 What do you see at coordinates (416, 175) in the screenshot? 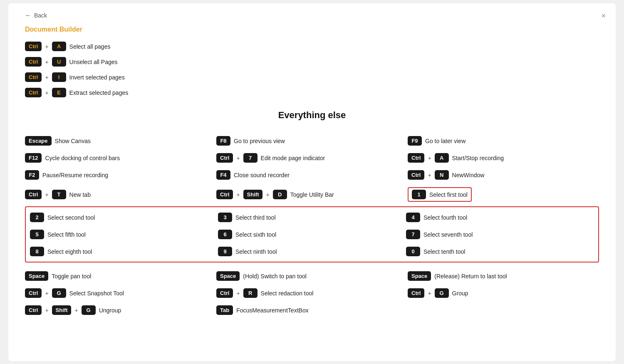
I see `key-ctrl-7: Ctrl` at bounding box center [416, 175].